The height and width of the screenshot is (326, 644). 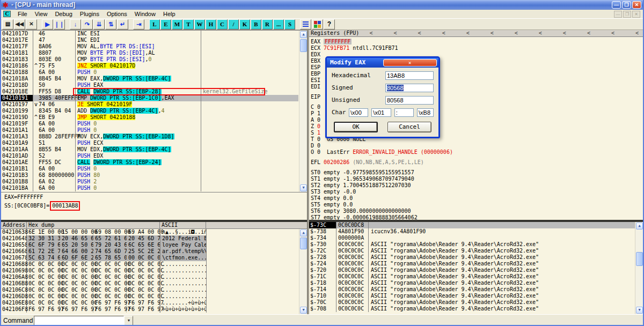 I want to click on cpu-window-icon: C, so click(x=7, y=14).